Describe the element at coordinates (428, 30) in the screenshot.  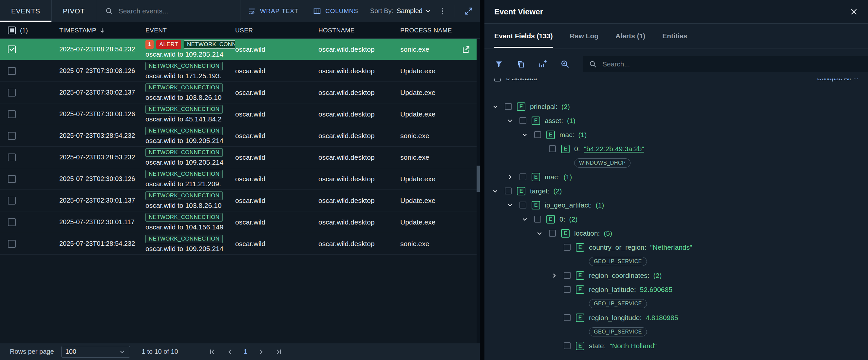
I see `col-header-process: PROCESS NAME` at that location.